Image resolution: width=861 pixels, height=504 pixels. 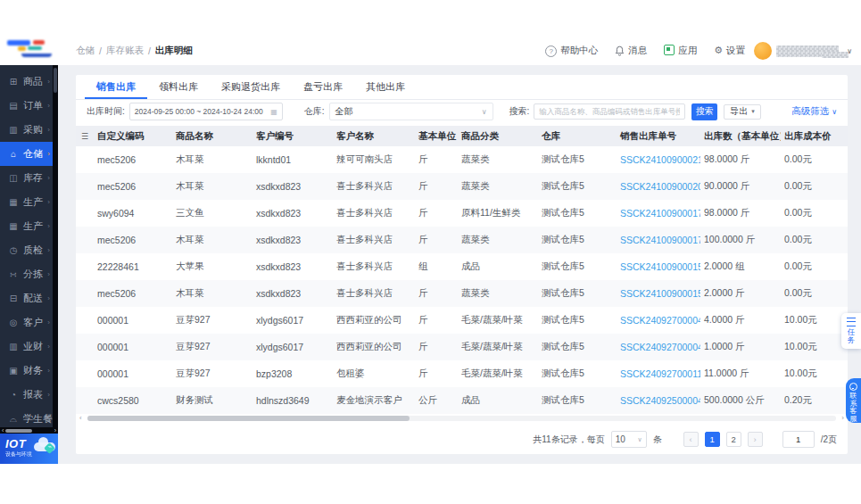 I want to click on sidebar-item-warehouse: ⌂仓储›, so click(x=29, y=153).